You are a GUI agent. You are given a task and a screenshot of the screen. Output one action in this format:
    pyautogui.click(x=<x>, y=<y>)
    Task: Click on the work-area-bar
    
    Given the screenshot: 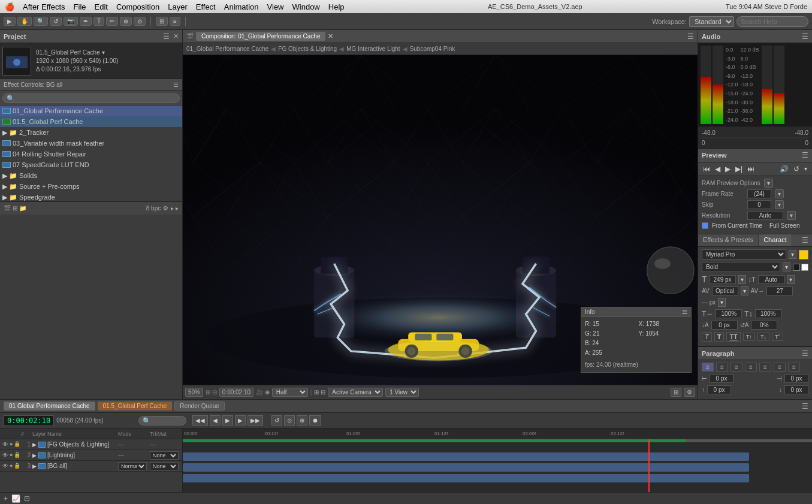 What is the action you would take?
    pyautogui.click(x=434, y=441)
    